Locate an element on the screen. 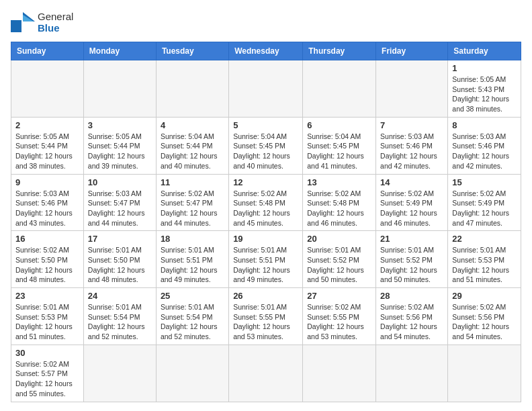 The width and height of the screenshot is (532, 411). calendar-cell: 20Sunrise: 5:01 AM Sunset: 5:52 PM Dayli… is located at coordinates (340, 259).